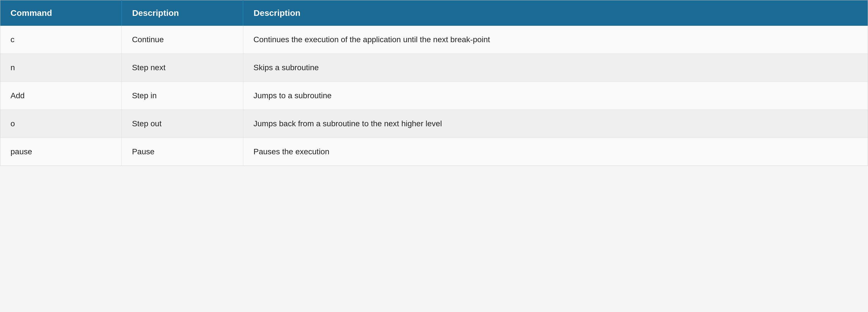 This screenshot has height=312, width=868. What do you see at coordinates (61, 68) in the screenshot?
I see `cell-command: n` at bounding box center [61, 68].